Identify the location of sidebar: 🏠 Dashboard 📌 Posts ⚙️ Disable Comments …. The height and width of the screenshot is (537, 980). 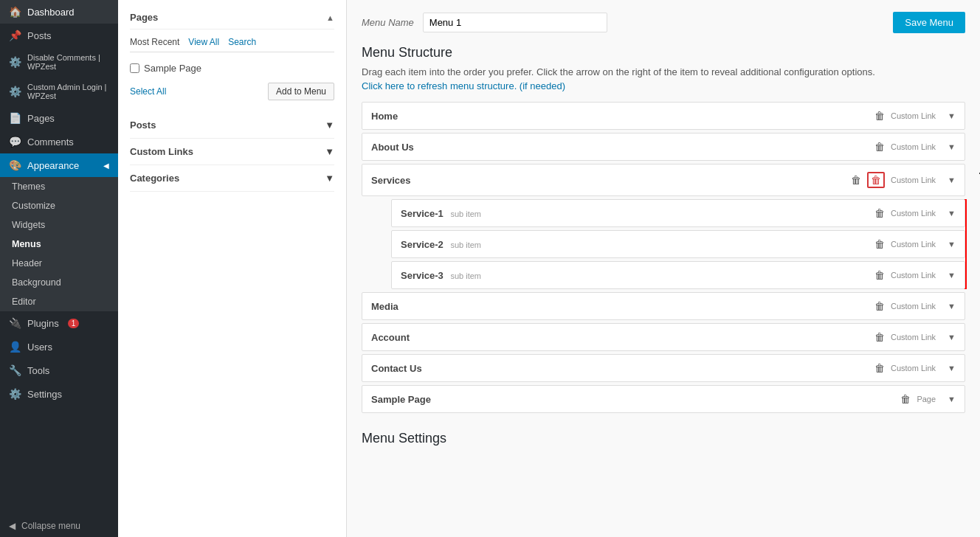
(59, 268).